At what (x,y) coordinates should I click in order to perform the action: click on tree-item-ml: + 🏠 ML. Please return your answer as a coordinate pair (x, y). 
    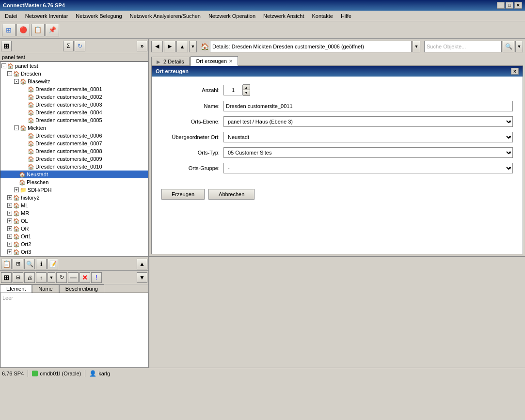
    Looking at the image, I should click on (74, 205).